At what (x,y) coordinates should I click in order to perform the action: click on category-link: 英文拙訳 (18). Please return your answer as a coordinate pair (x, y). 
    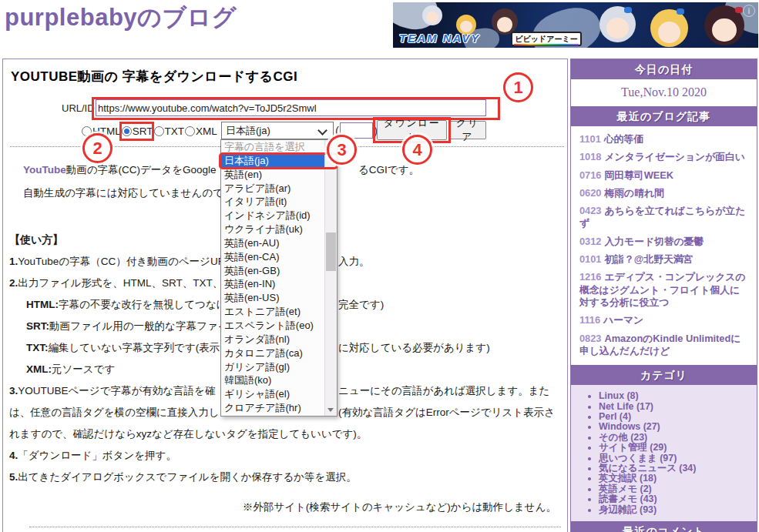
    Looking at the image, I should click on (677, 479).